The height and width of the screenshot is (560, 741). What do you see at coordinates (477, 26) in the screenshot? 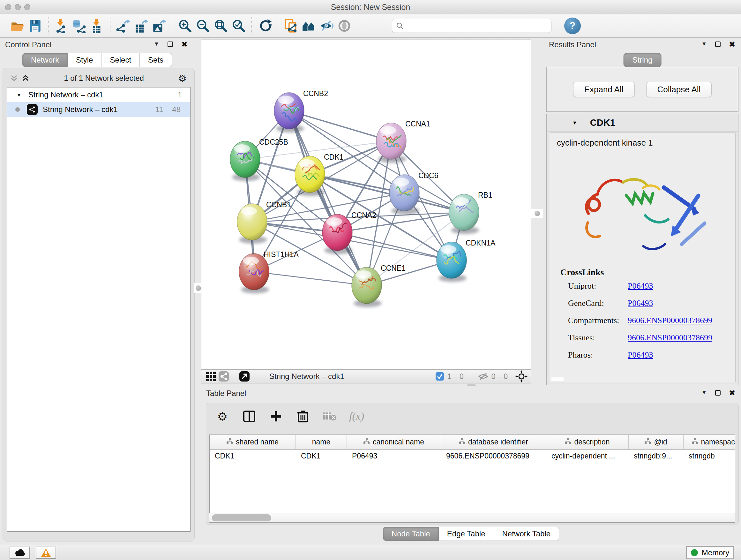
I see `search-input` at bounding box center [477, 26].